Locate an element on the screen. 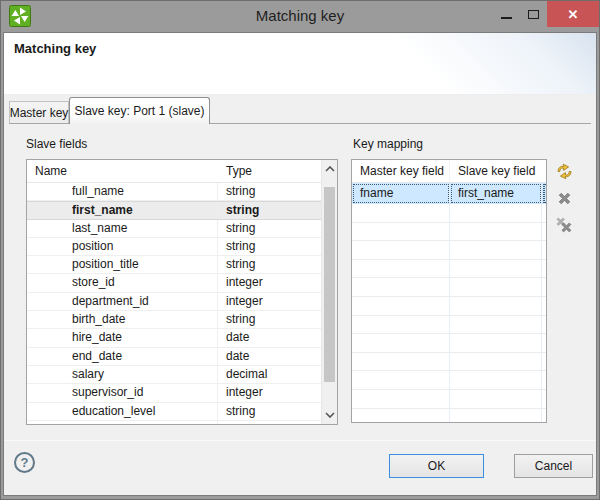 This screenshot has height=500, width=600. slave-field-row: positionstring is located at coordinates (174, 247).